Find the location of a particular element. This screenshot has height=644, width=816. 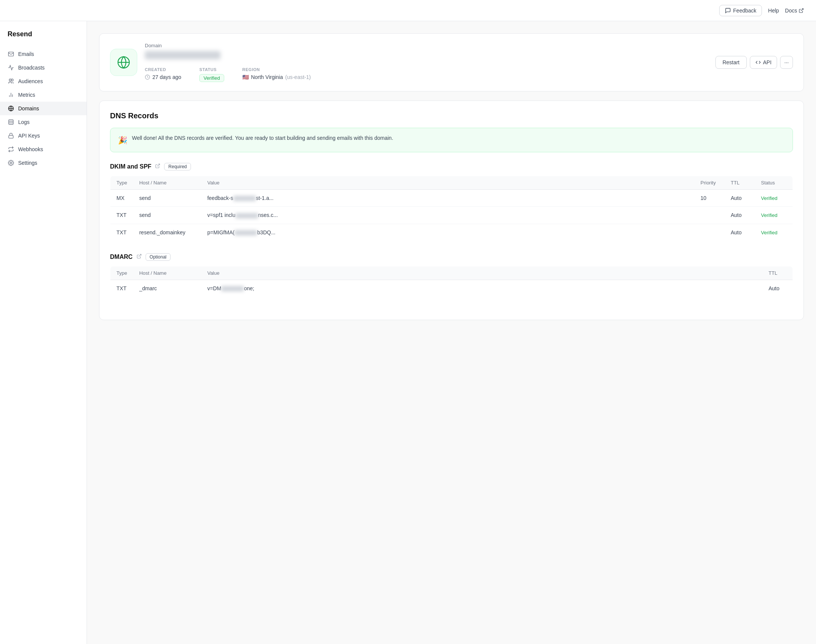

domain-name-blurred is located at coordinates (183, 55).